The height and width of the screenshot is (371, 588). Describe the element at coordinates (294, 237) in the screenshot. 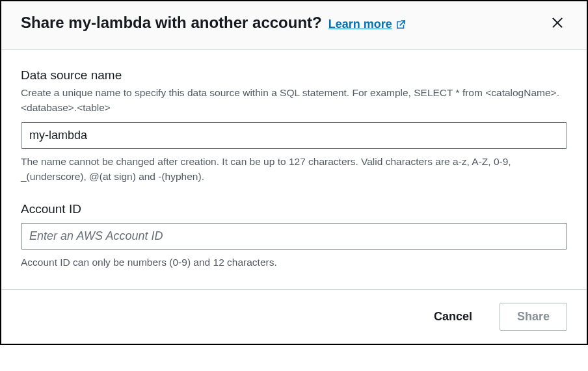

I see `account-id-input` at that location.